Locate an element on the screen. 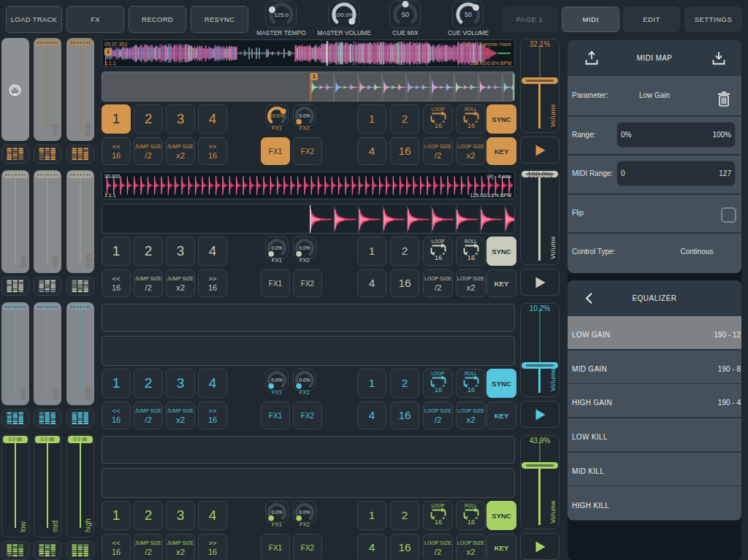 Image resolution: width=748 pixels, height=560 pixels. svg-text: 100.0% is located at coordinates (343, 15).